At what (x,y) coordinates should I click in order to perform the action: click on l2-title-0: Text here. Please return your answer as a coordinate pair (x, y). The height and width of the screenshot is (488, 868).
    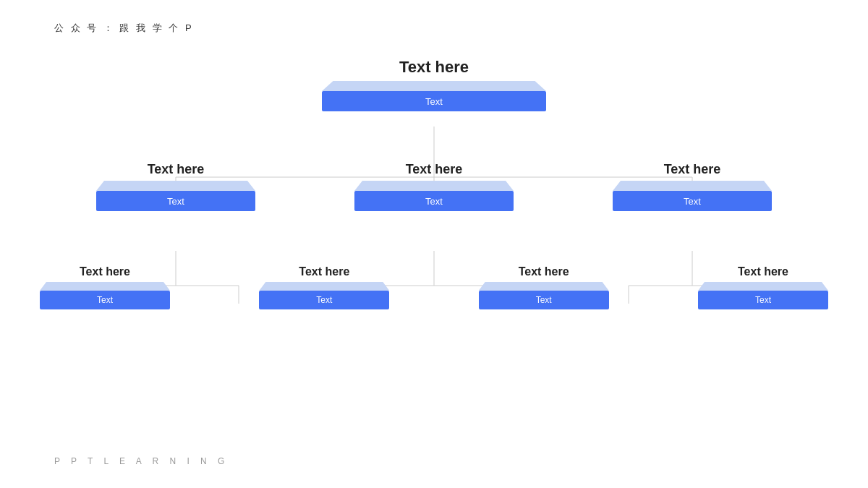
    Looking at the image, I should click on (105, 272).